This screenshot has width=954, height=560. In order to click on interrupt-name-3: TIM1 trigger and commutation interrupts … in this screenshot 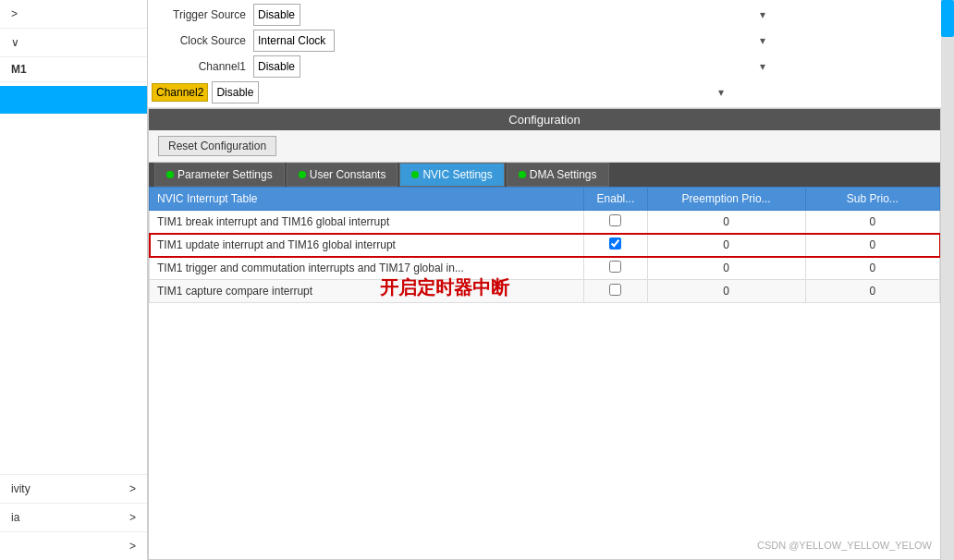, I will do `click(367, 268)`.